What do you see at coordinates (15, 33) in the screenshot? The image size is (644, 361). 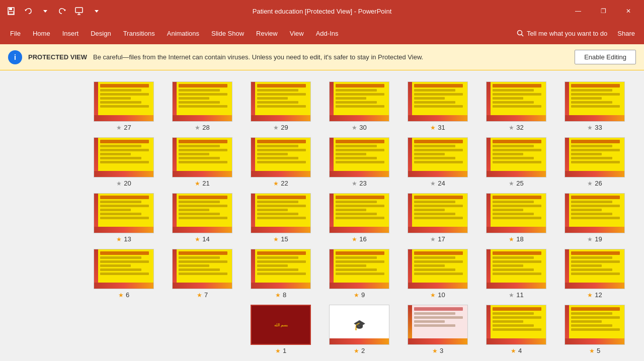 I see `menu-file: File` at bounding box center [15, 33].